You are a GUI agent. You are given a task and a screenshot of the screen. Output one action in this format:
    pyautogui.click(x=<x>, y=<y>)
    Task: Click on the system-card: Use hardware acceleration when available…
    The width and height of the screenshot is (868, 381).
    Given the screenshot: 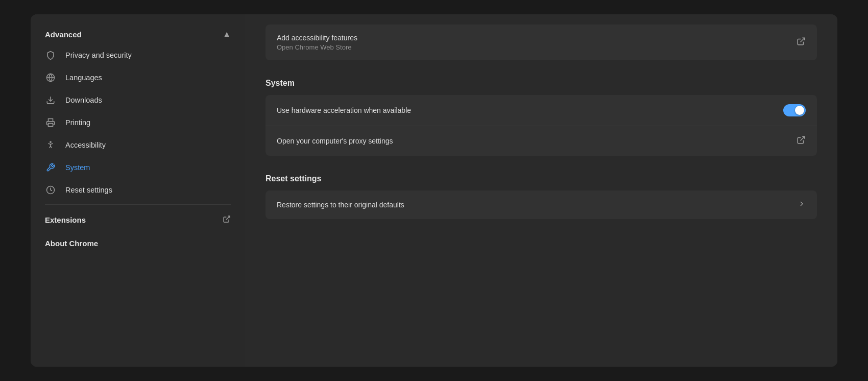 What is the action you would take?
    pyautogui.click(x=541, y=126)
    